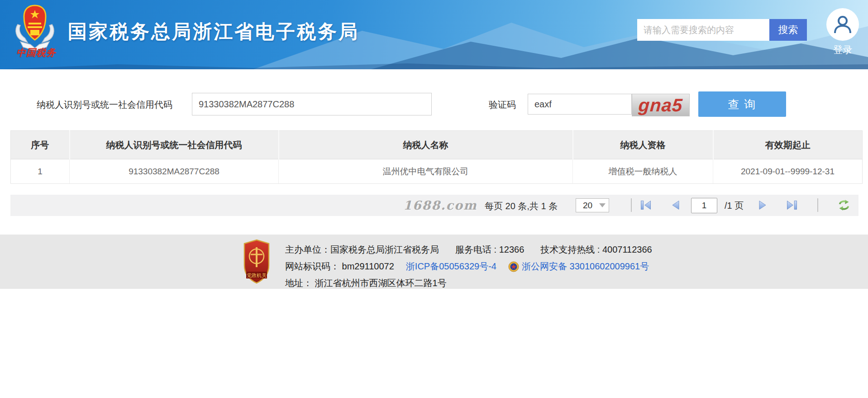 Image resolution: width=868 pixels, height=398 pixels. I want to click on captcha-image-text: gna5, so click(661, 105).